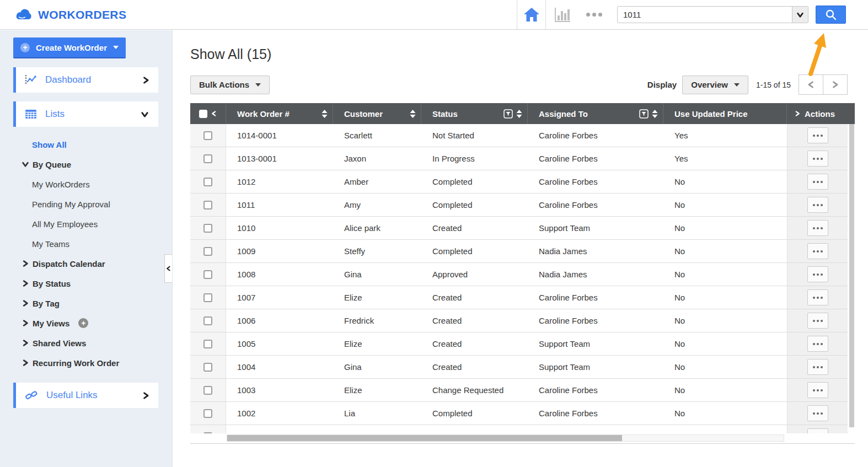  Describe the element at coordinates (377, 298) in the screenshot. I see `cell-customer: Elize` at that location.